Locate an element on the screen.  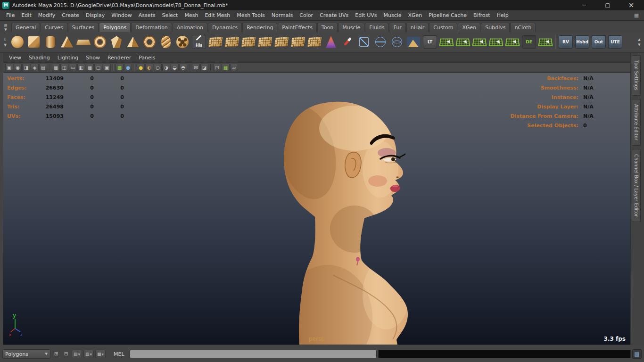
shelf-tab-muscle: Muscle is located at coordinates (351, 27).